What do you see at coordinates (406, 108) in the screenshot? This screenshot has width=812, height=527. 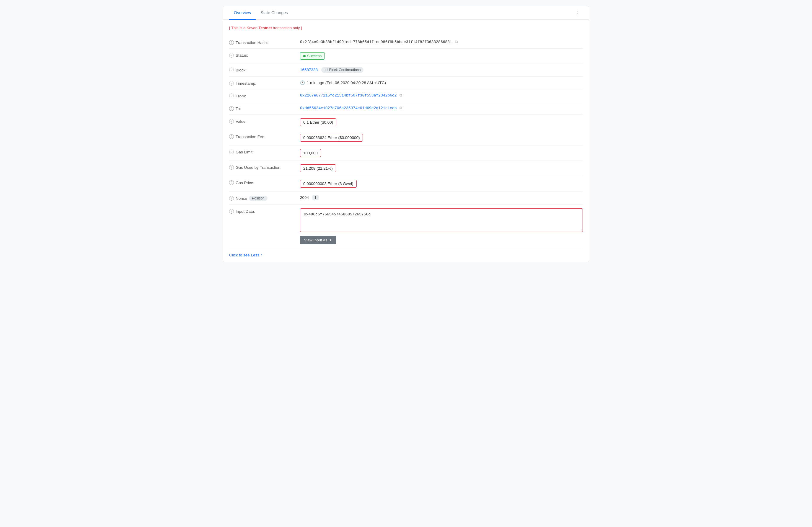 I see `row-to: ? To: 0xdd55634e1027d706a235374e01d69c2d…` at bounding box center [406, 108].